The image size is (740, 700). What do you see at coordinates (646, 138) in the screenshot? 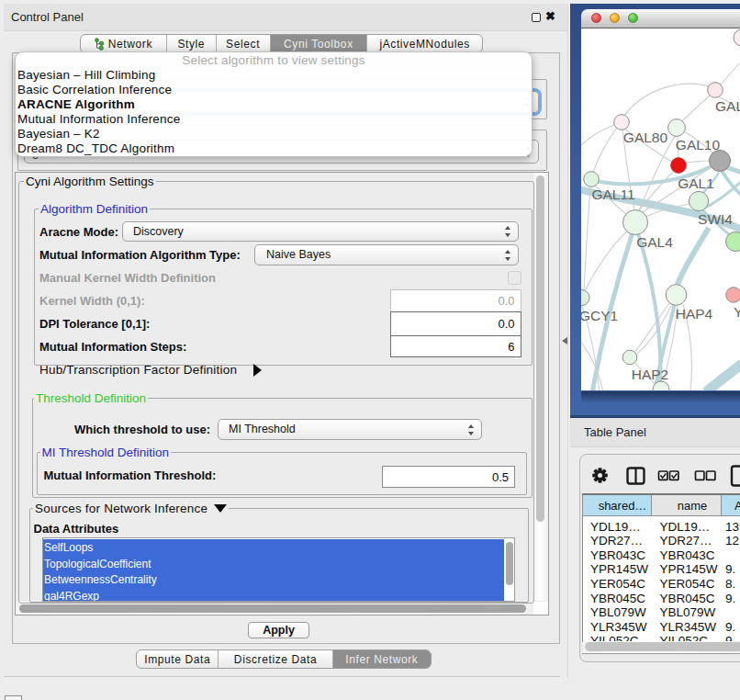
I see `svg-text: GAL80` at bounding box center [646, 138].